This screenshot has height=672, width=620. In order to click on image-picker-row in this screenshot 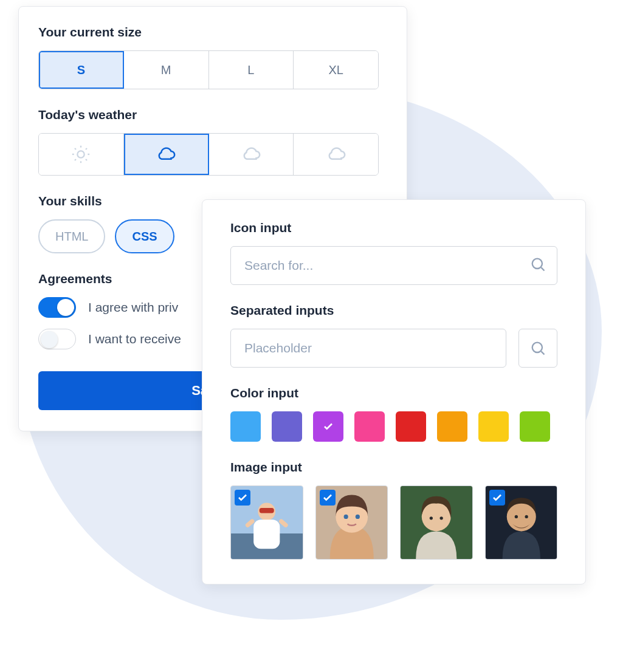, I will do `click(394, 523)`.